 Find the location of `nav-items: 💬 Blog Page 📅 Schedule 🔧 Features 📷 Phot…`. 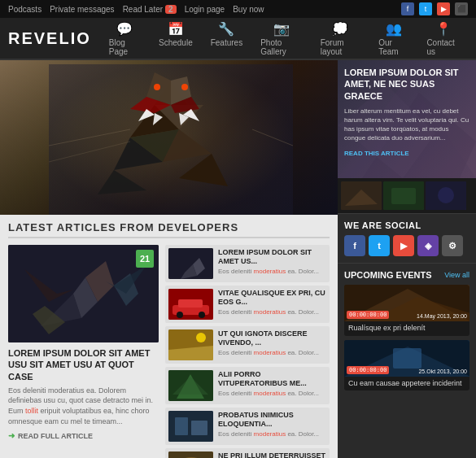

nav-items: 💬 Blog Page 📅 Schedule 🔧 Features 📷 Phot… is located at coordinates (285, 39).